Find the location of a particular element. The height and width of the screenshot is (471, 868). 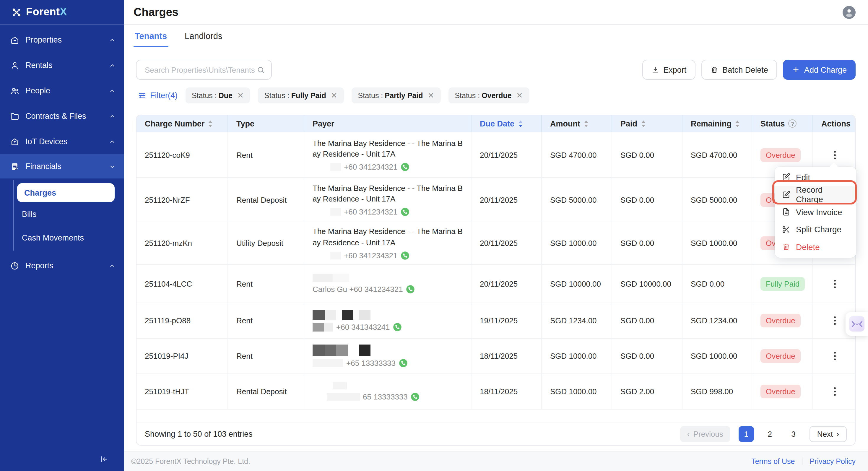

paid-cell: SGD 0.00 is located at coordinates (647, 243).